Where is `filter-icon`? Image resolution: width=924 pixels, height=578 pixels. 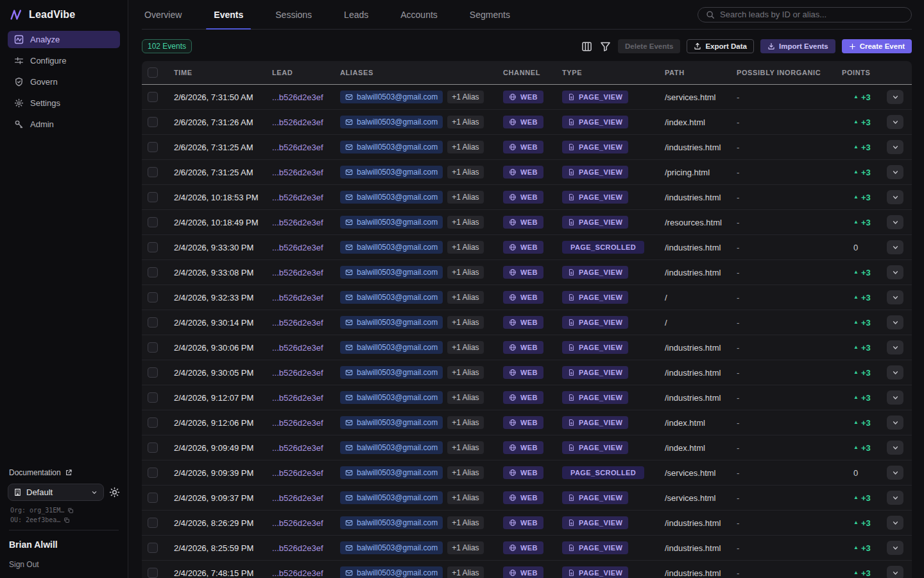 filter-icon is located at coordinates (606, 46).